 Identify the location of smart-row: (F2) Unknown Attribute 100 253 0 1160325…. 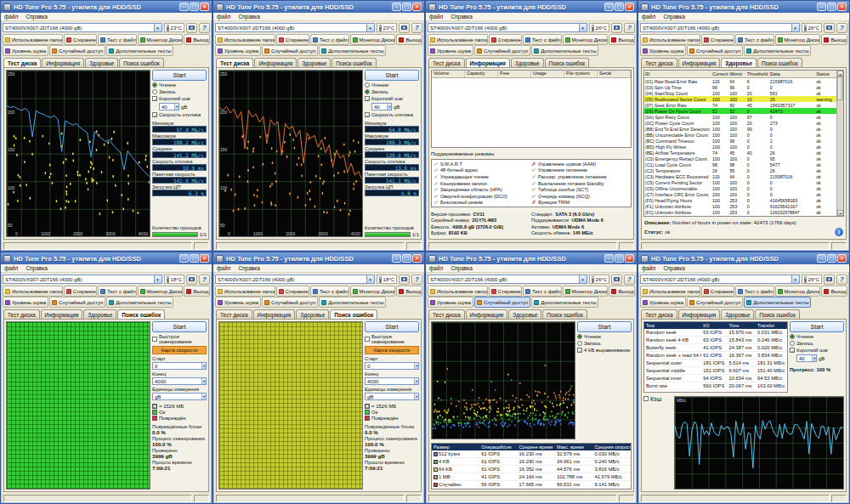
(740, 212).